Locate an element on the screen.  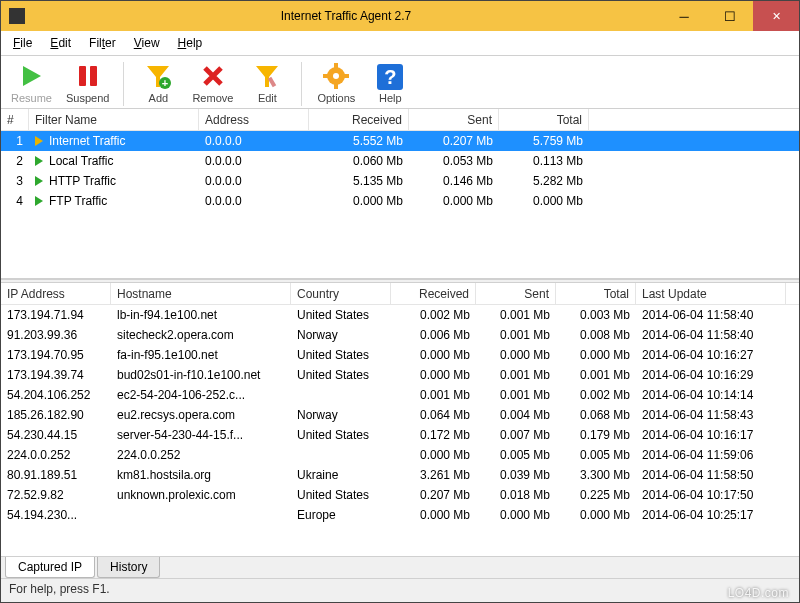
tab-captured-ip: Captured IP is located at coordinates (50, 568).